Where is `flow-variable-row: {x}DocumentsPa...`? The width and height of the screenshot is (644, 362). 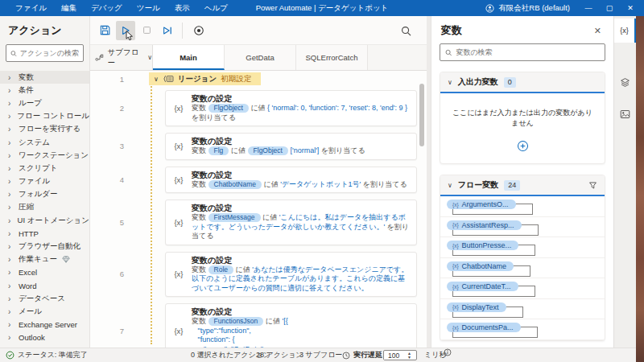 flow-variable-row: {x}DocumentsPa... is located at coordinates (522, 330).